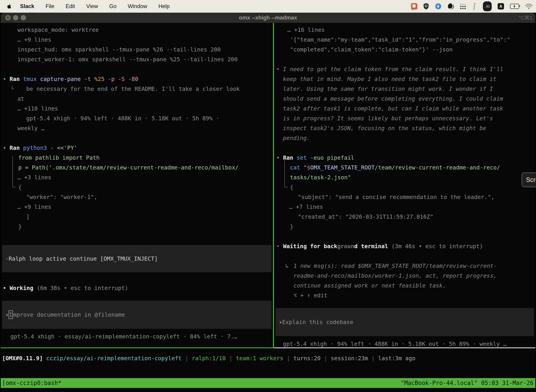  Describe the element at coordinates (463, 6) in the screenshot. I see `dots-grid-icon` at that location.